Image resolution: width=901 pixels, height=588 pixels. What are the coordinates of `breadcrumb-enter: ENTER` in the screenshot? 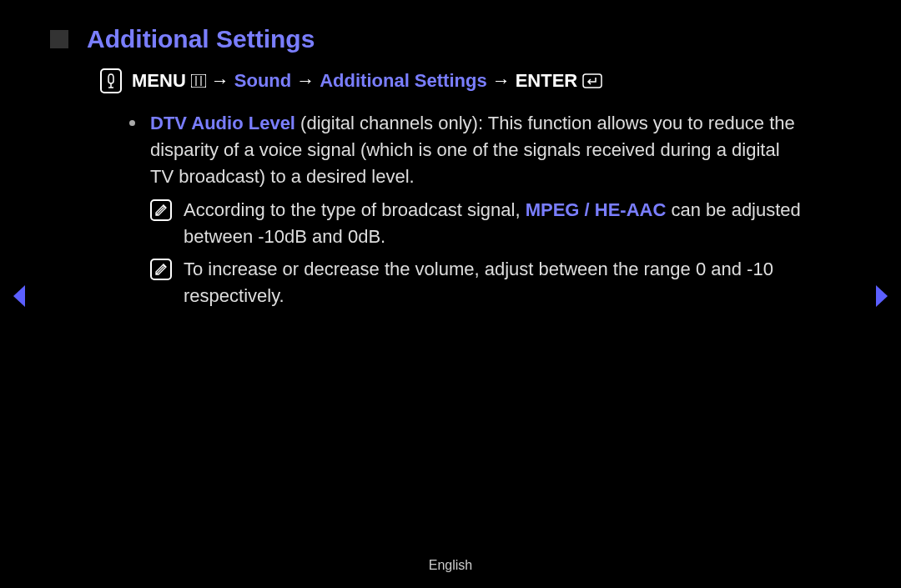 It's located at (547, 81).